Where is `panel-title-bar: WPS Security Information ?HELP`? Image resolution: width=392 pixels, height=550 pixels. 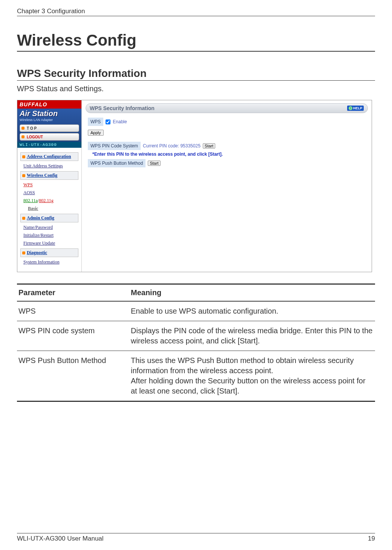 panel-title-bar: WPS Security Information ?HELP is located at coordinates (227, 108).